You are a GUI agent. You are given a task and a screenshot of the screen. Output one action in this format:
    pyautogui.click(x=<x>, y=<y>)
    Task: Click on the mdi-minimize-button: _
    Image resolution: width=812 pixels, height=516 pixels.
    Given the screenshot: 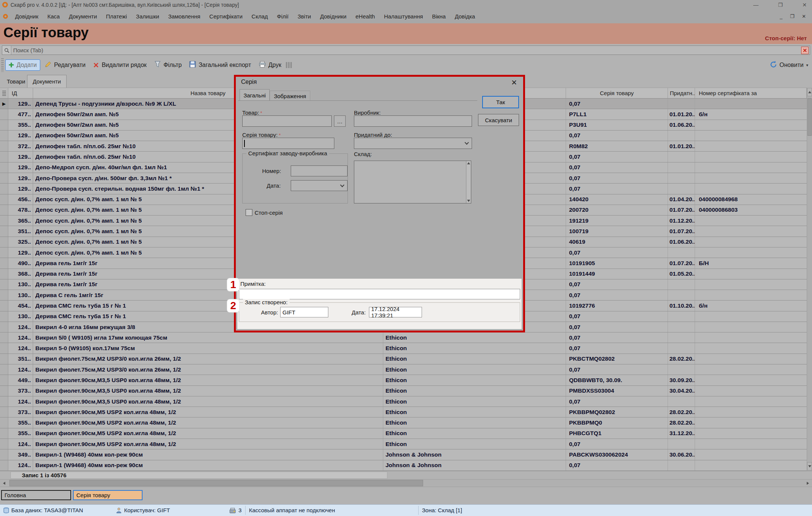 What is the action you would take?
    pyautogui.click(x=781, y=17)
    